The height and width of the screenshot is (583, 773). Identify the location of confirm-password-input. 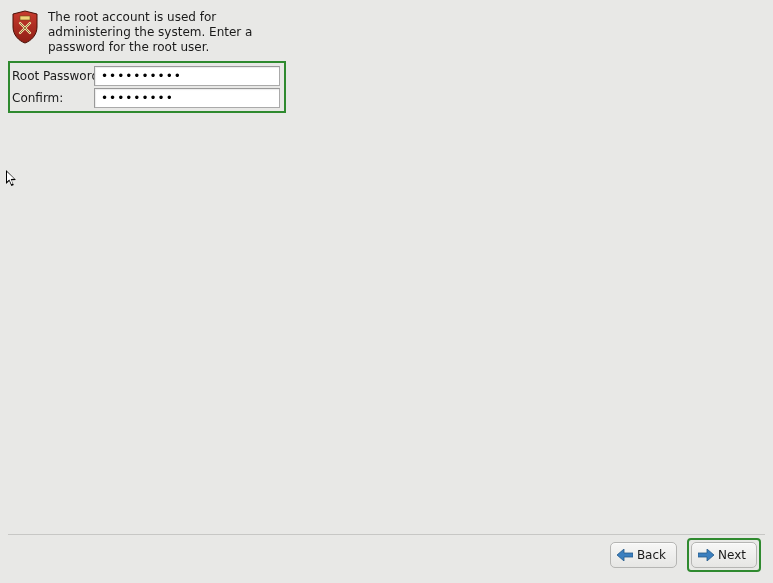
(187, 98).